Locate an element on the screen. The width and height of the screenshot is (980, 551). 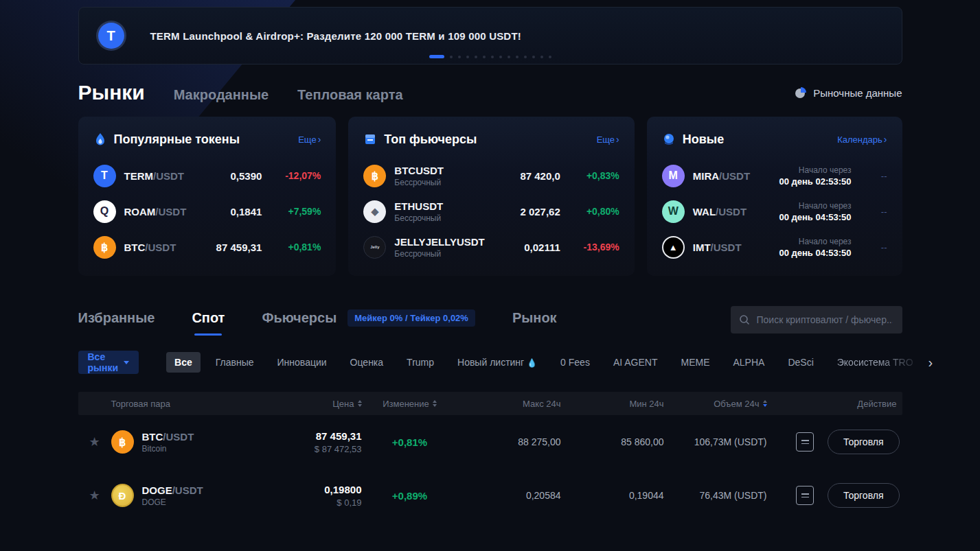
contract-change: -13,69% is located at coordinates (590, 247).